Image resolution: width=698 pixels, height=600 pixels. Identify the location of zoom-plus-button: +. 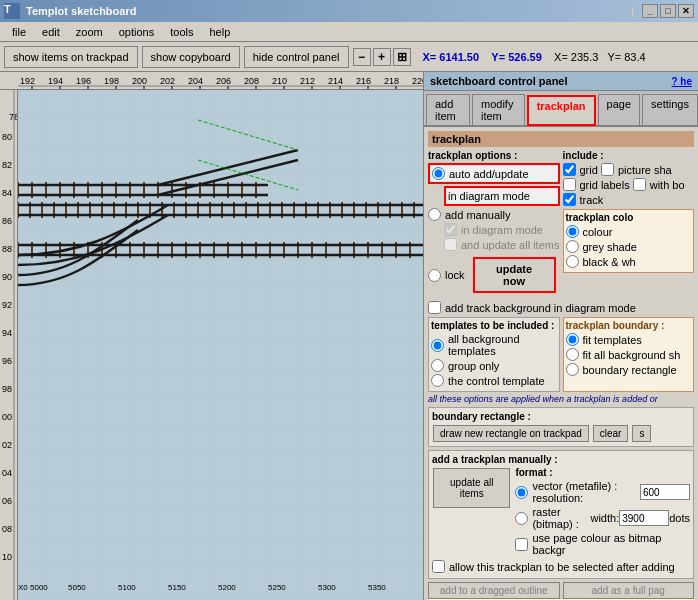
(382, 57).